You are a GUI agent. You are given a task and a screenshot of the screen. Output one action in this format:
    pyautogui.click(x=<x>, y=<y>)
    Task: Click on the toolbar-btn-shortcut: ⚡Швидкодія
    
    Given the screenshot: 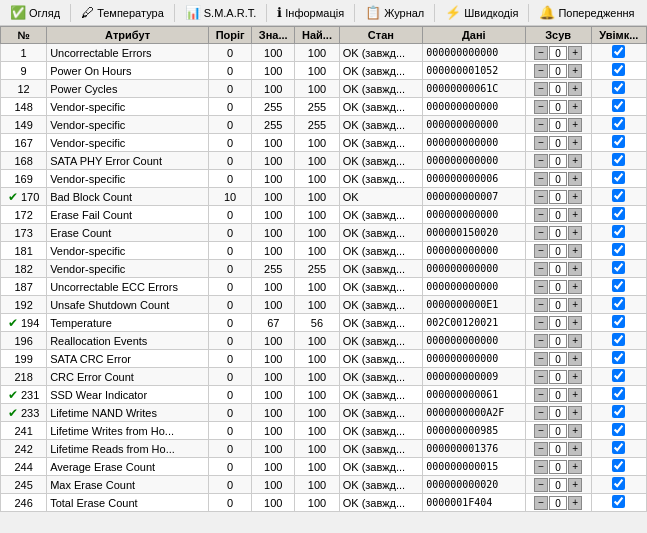 What is the action you would take?
    pyautogui.click(x=482, y=12)
    